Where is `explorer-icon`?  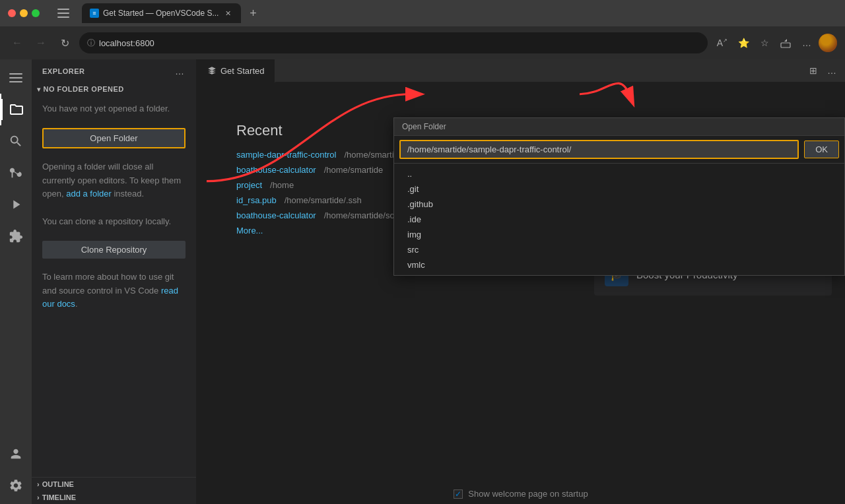 explorer-icon is located at coordinates (16, 110).